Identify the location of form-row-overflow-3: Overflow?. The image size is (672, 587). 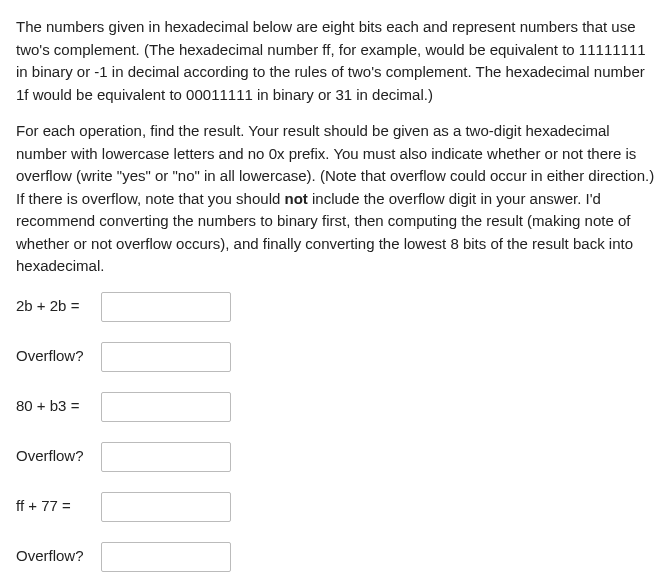
(336, 557).